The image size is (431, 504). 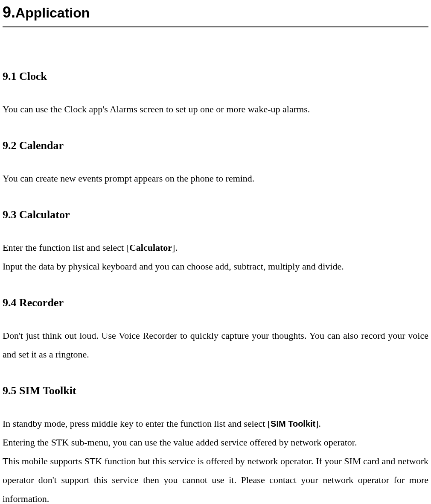 I want to click on body-paragraph: Input the data by physical keyboard and …, so click(x=216, y=267).